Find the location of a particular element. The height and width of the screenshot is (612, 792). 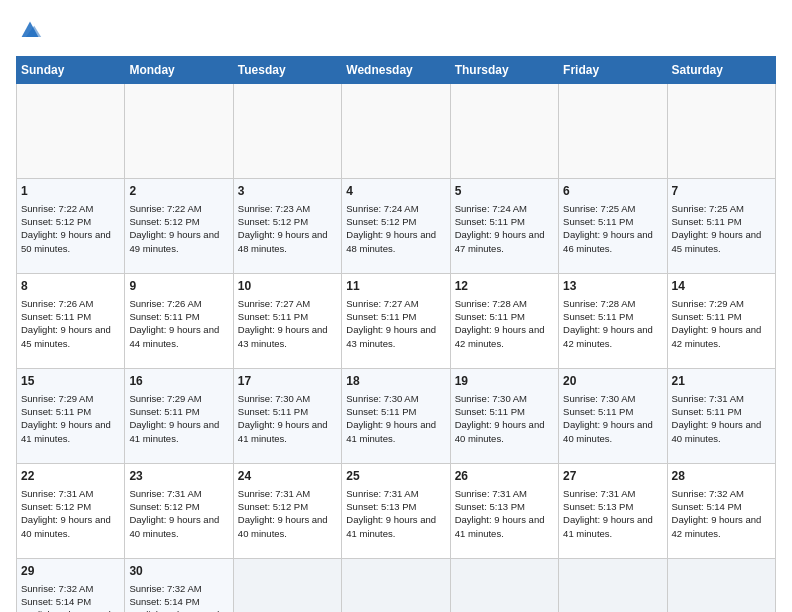

day-number: 10 is located at coordinates (288, 286).